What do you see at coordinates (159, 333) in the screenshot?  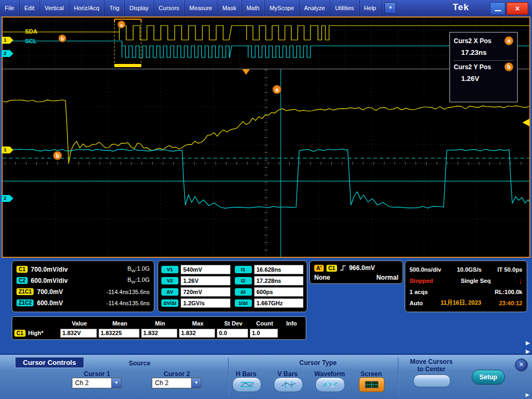 I see `measurement-row: C1 High* 1.832V 1.83225 1.832 1.832 0.0 …` at bounding box center [159, 333].